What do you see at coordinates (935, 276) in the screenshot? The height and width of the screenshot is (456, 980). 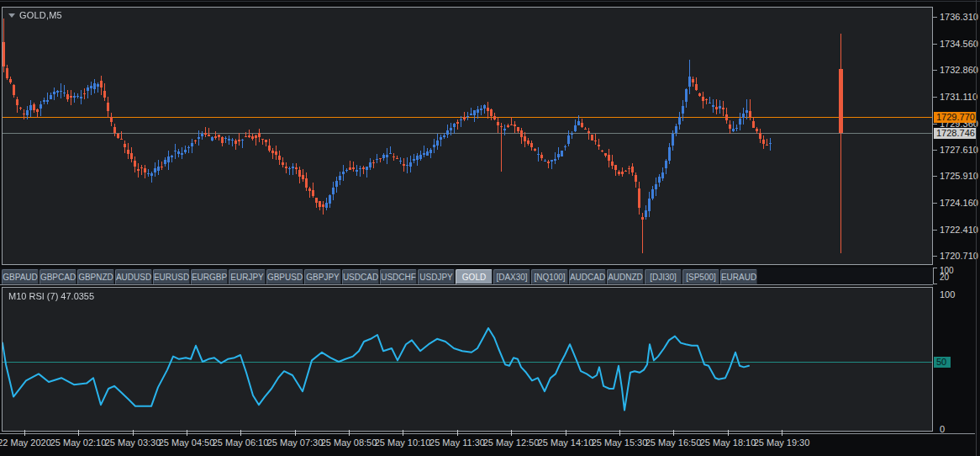 I see `mini-pane-bracket` at bounding box center [935, 276].